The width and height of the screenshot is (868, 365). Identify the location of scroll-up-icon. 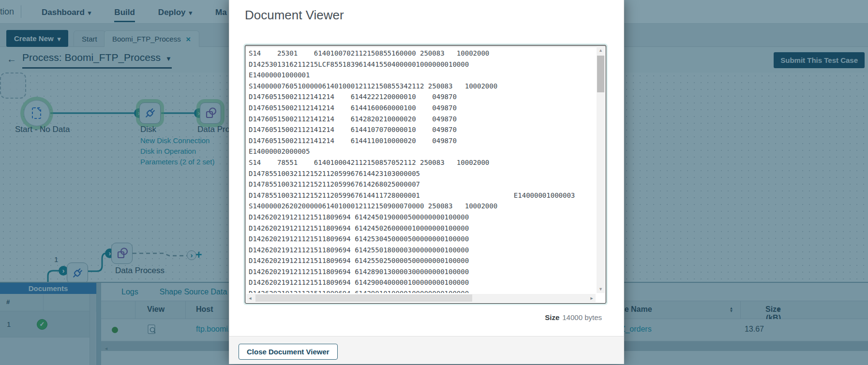
(601, 50).